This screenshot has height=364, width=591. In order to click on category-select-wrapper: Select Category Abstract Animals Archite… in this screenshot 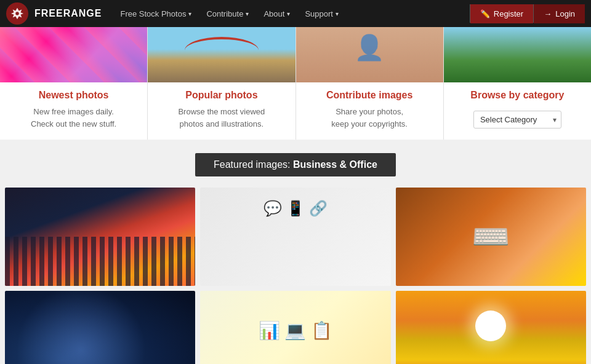, I will do `click(517, 119)`.